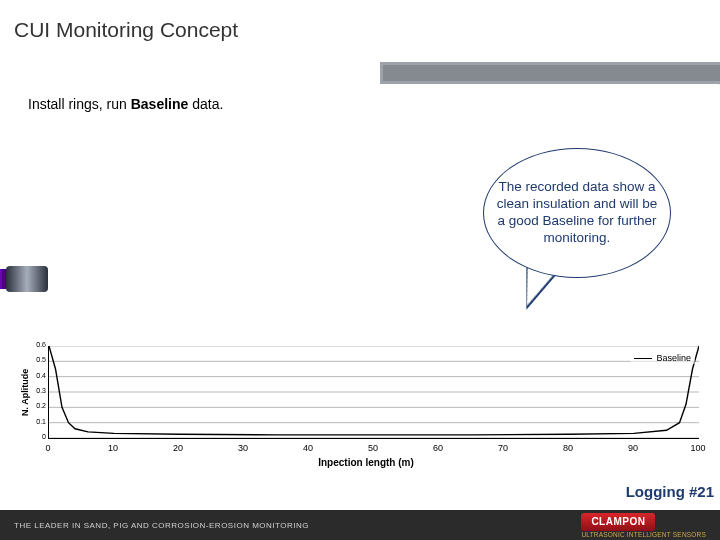  I want to click on instruction-bold: Baseline, so click(160, 104).